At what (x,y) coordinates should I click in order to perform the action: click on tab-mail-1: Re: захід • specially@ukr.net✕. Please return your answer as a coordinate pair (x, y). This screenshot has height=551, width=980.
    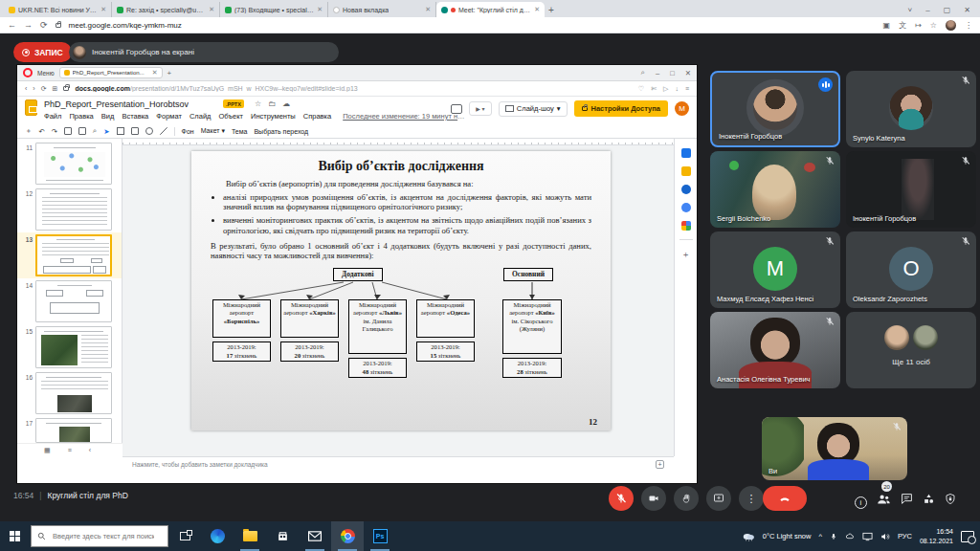
    Looking at the image, I should click on (167, 10).